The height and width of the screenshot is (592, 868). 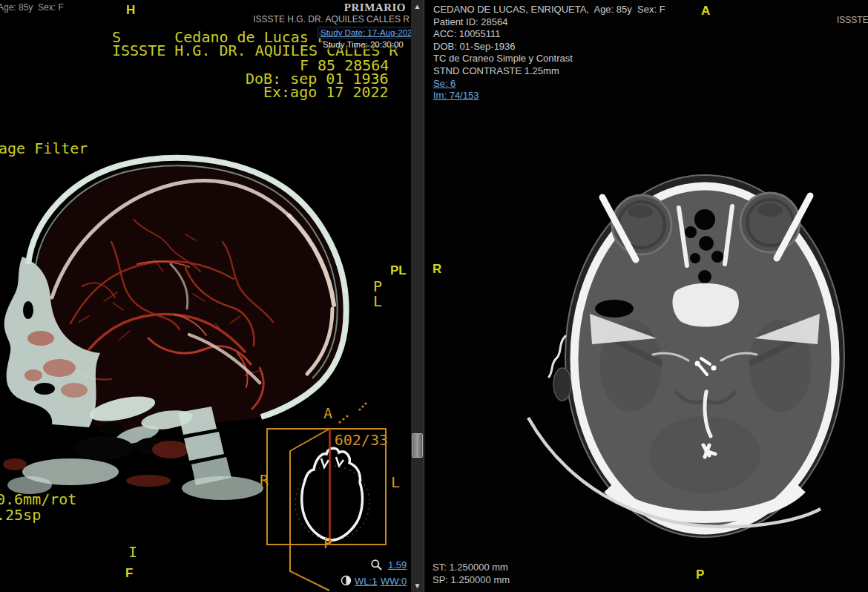 I want to click on dob-line: DOB: 01-Sep-1936, so click(x=549, y=47).